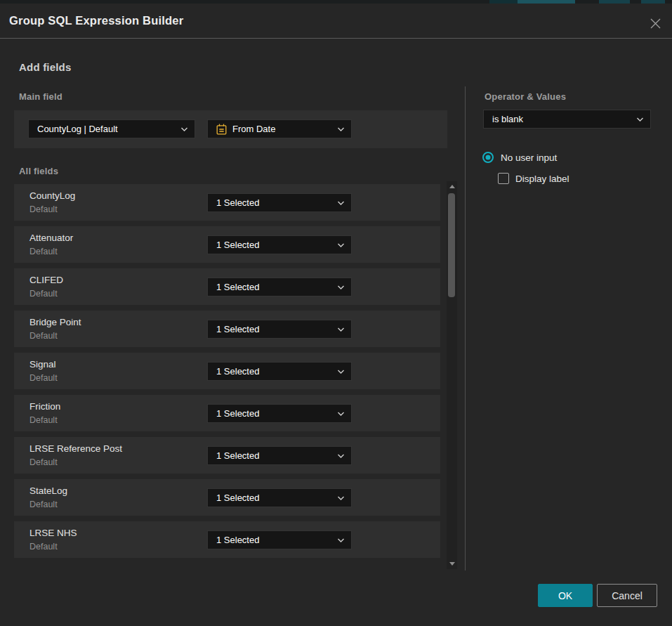 The image size is (672, 626). What do you see at coordinates (228, 329) in the screenshot?
I see `field-row: Bridge Point Default 1 Selected` at bounding box center [228, 329].